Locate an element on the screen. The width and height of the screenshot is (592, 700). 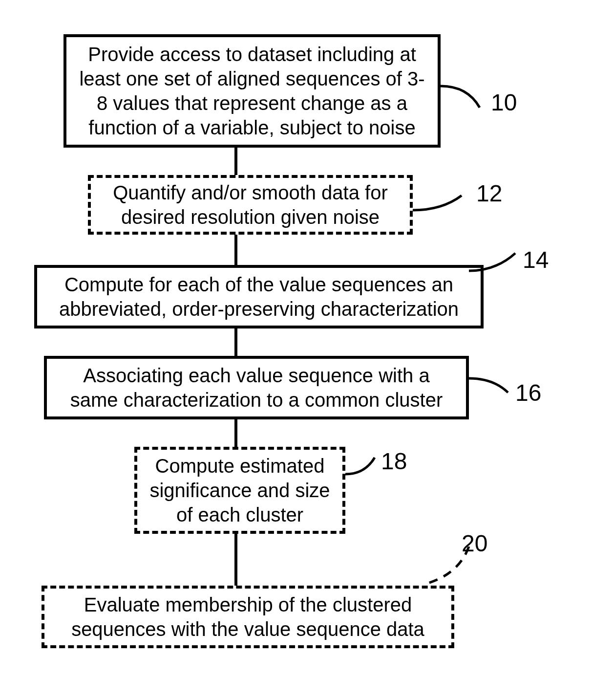
step-18-text: Compute estimated significance and size … is located at coordinates (240, 490).